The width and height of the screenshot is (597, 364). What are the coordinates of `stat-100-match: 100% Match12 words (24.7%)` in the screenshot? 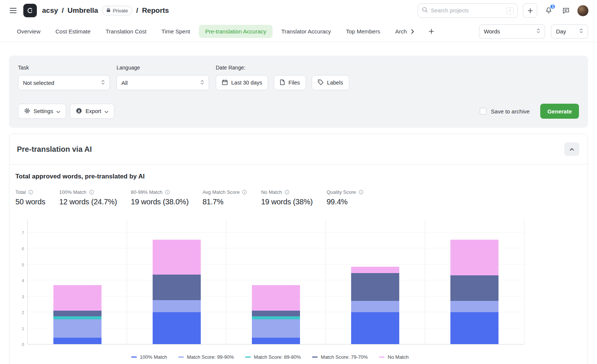 It's located at (88, 198).